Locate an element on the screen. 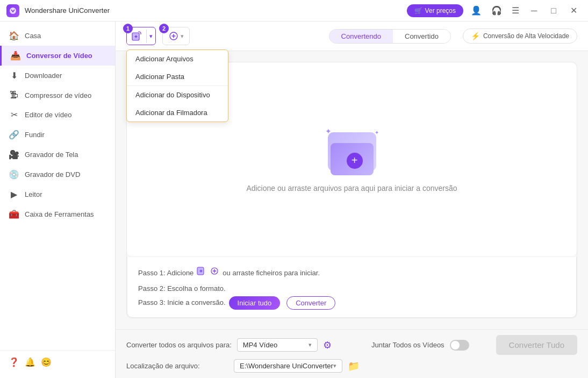 The height and width of the screenshot is (378, 588). drop-text: Adicione ou arraste arquivos para aqui p… is located at coordinates (352, 188).